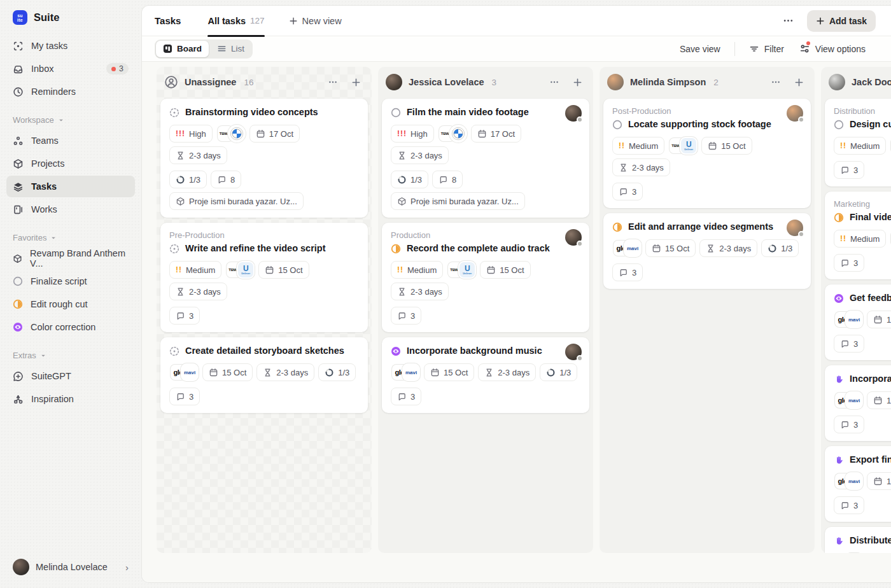  I want to click on priority-high-icon: !!!, so click(402, 134).